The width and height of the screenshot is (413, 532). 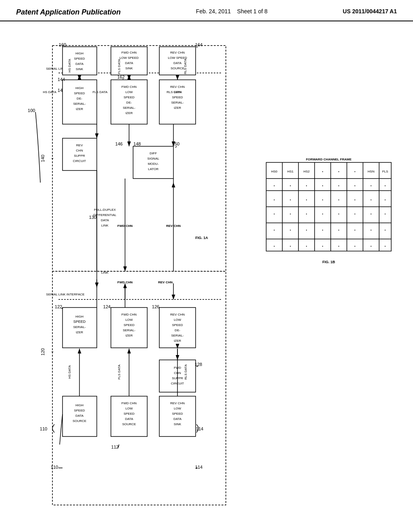 What do you see at coordinates (79, 151) in the screenshot?
I see `svg-text: CHN` at bounding box center [79, 151].